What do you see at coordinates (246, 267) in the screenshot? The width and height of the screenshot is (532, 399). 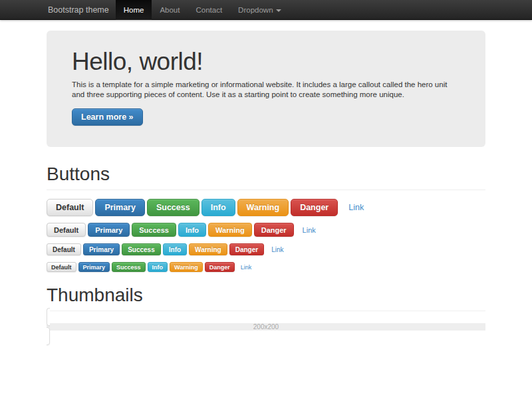 I see `link-button-xs: Link` at bounding box center [246, 267].